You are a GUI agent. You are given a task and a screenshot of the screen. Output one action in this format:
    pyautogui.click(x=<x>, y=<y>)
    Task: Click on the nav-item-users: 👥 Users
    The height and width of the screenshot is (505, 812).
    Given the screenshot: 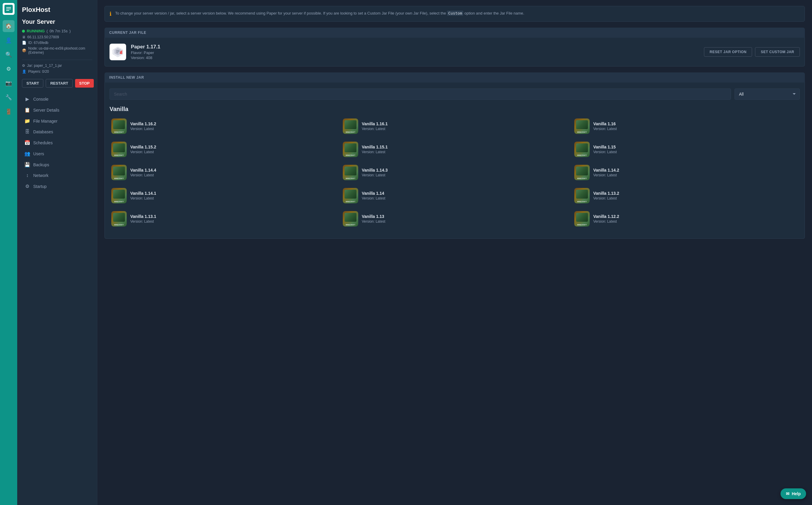 What is the action you would take?
    pyautogui.click(x=57, y=154)
    